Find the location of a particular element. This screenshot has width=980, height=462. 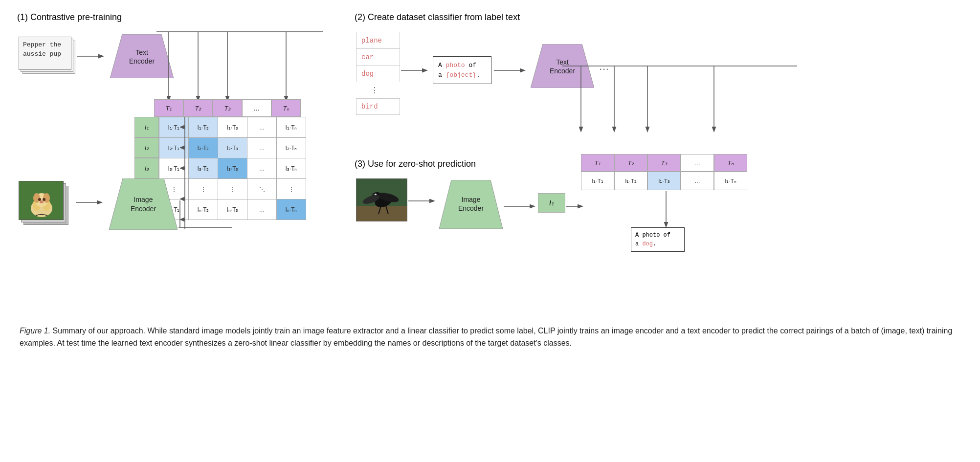

text-input-line2: aussie pup is located at coordinates (42, 54).